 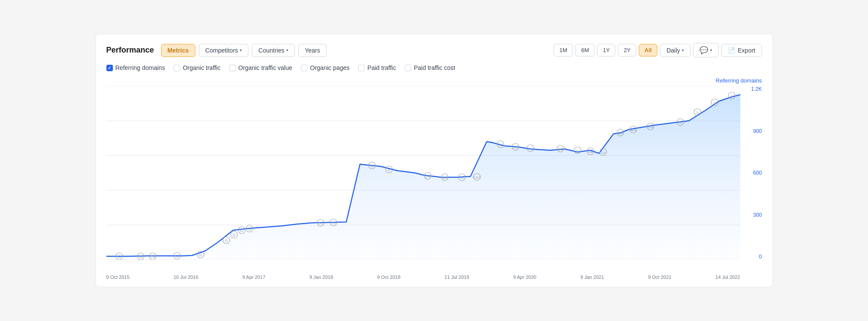 I want to click on checkbox-paid-traffic: Paid traffic, so click(x=377, y=68).